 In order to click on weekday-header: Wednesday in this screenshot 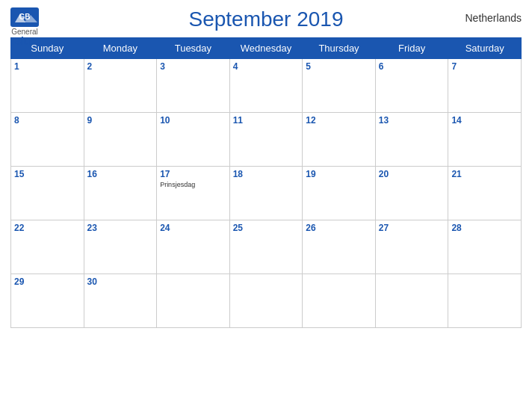, I will do `click(266, 49)`.